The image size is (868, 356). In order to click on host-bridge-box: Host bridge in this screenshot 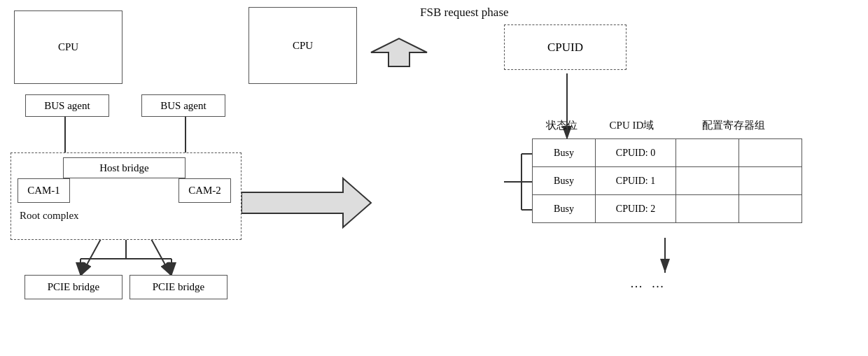, I will do `click(125, 168)`.